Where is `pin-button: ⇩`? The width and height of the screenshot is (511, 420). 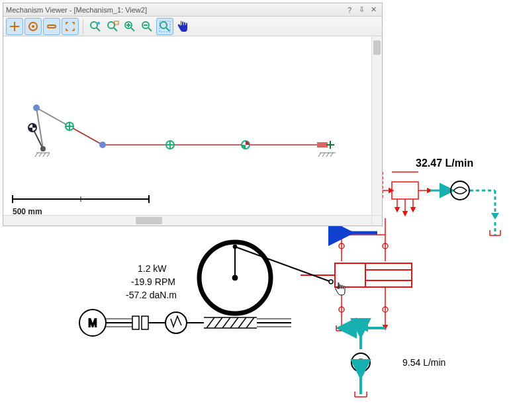
pin-button: ⇩ is located at coordinates (361, 10).